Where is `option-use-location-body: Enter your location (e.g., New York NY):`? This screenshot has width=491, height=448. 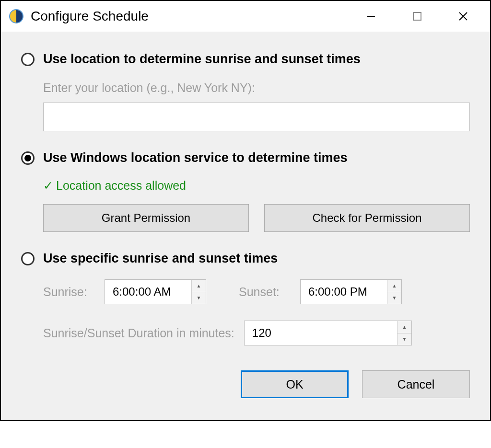 option-use-location-body: Enter your location (e.g., New York NY): is located at coordinates (246, 106).